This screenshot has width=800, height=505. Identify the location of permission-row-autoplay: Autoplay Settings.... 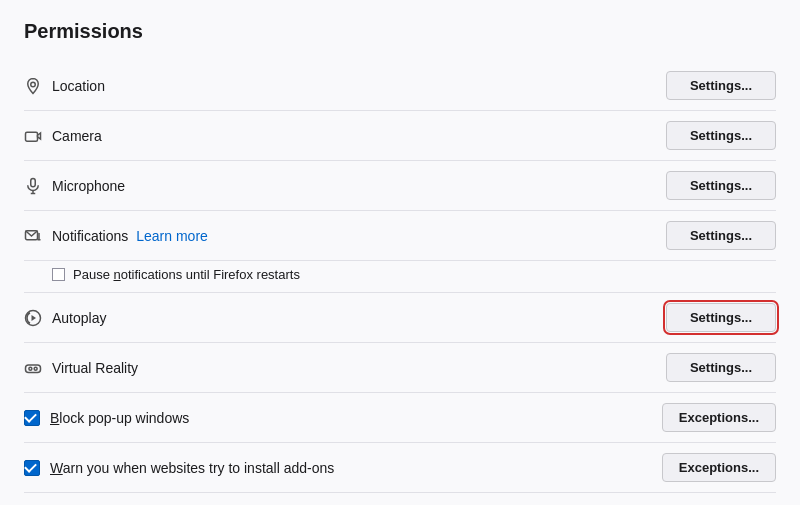
(400, 318).